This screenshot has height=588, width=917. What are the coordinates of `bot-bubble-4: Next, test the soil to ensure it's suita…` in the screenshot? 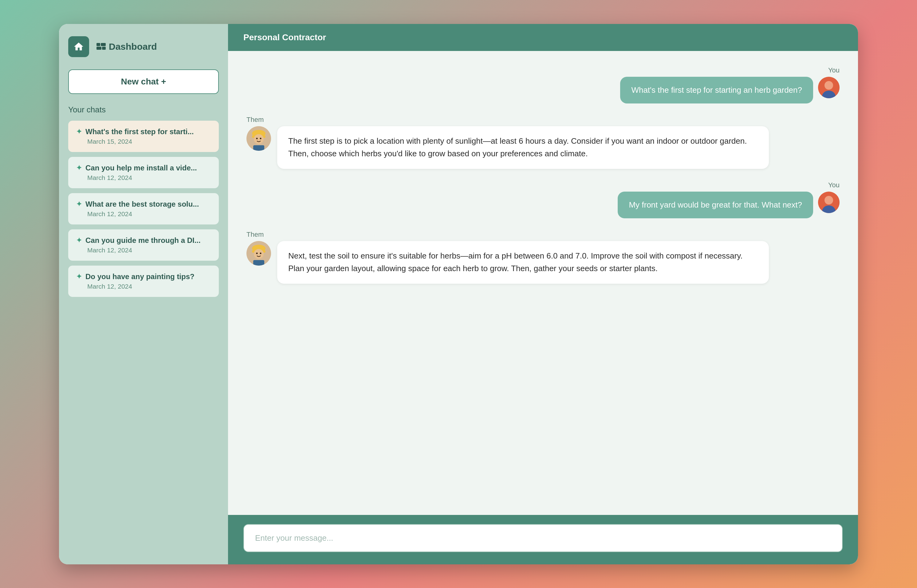 It's located at (523, 262).